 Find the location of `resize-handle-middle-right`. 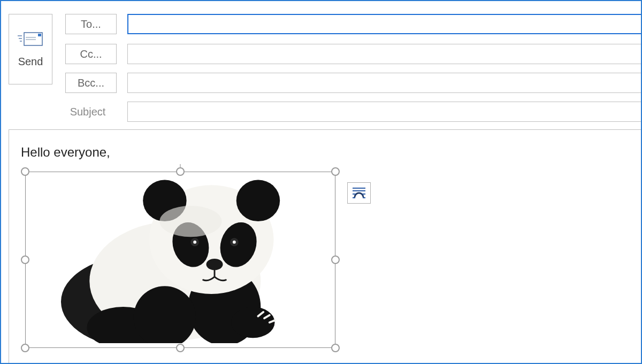

resize-handle-middle-right is located at coordinates (335, 260).